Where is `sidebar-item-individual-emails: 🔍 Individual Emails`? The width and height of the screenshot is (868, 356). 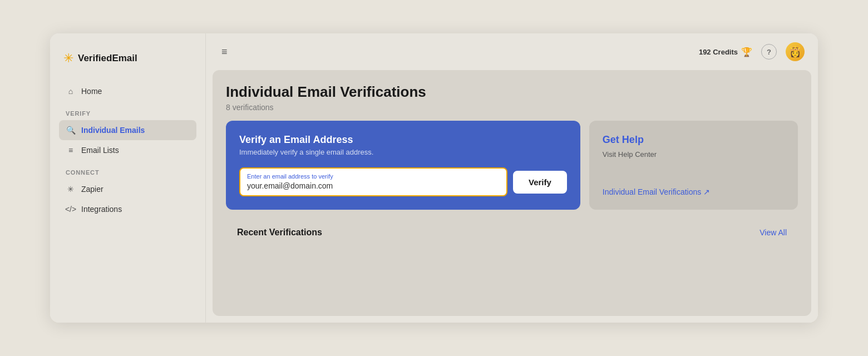
sidebar-item-individual-emails: 🔍 Individual Emails is located at coordinates (128, 130).